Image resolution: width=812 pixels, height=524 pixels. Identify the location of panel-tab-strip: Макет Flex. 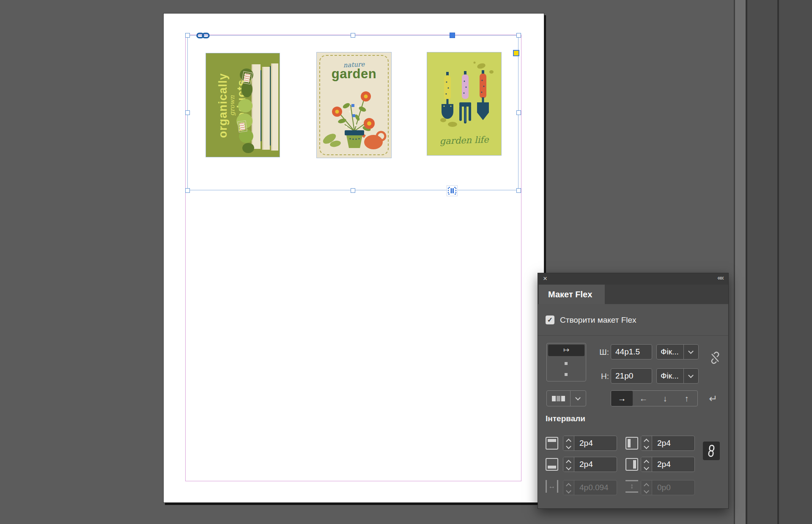
(633, 294).